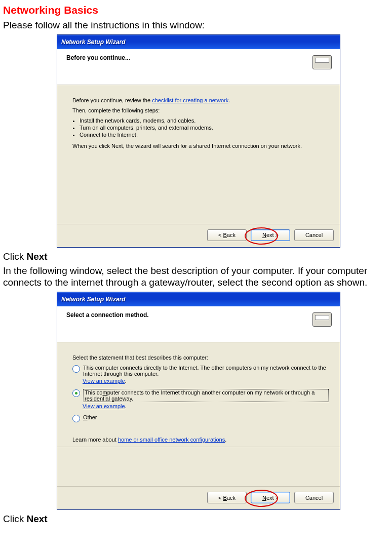 The width and height of the screenshot is (392, 553). I want to click on learn-b: ., so click(226, 440).